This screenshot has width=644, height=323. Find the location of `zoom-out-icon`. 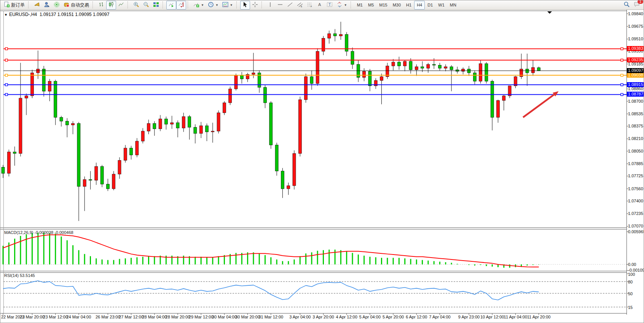

zoom-out-icon is located at coordinates (146, 5).